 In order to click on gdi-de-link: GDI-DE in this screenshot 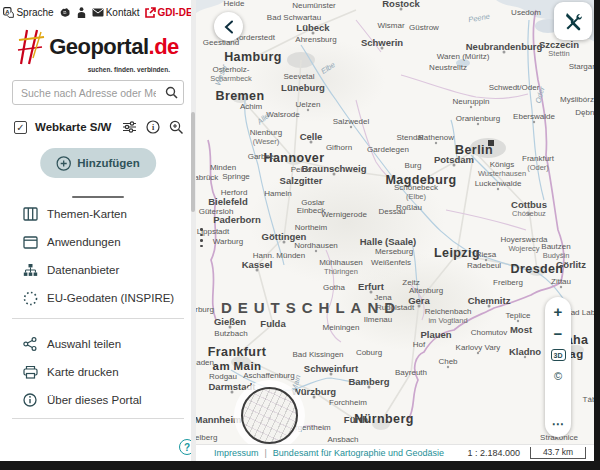, I will do `click(169, 12)`.